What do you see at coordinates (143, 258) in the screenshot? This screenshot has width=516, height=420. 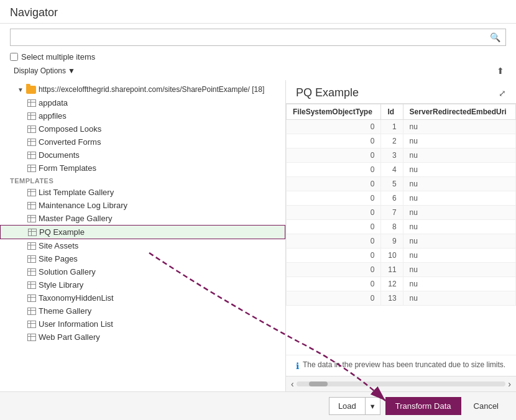 I see `tree-item-site-pages: Site Pages` at bounding box center [143, 258].